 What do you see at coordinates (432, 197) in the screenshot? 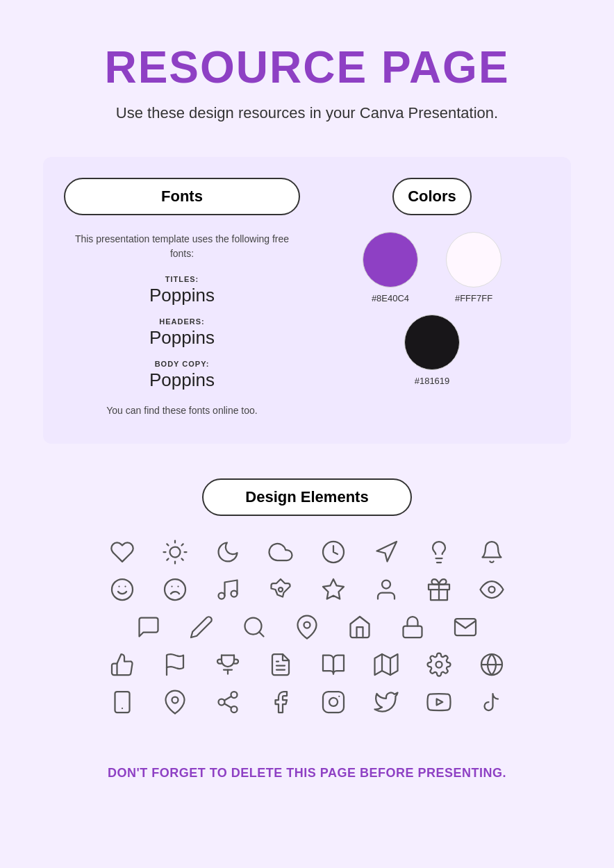
I see `colors-header: Colors` at bounding box center [432, 197].